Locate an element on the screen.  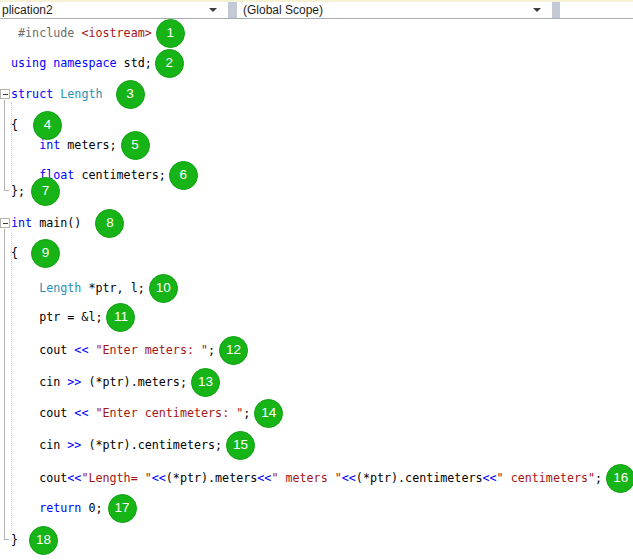
code-token: (*ptr).meters is located at coordinates (212, 478).